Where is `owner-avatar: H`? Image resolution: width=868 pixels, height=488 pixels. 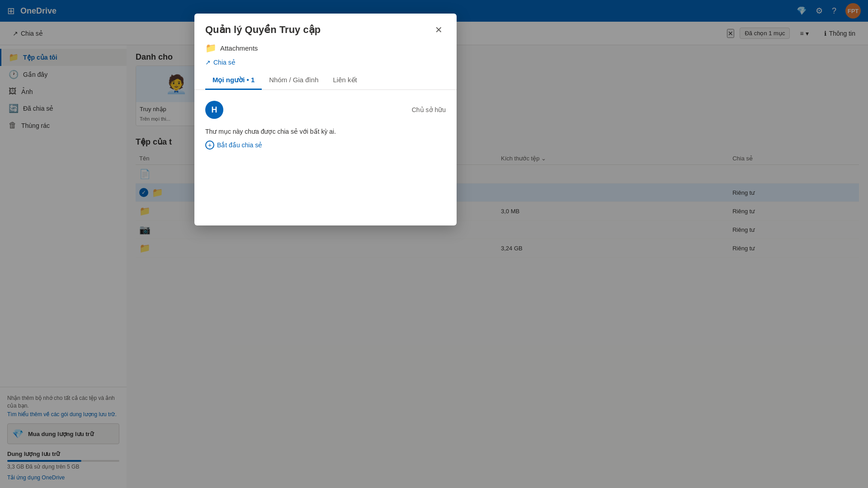
owner-avatar: H is located at coordinates (214, 110).